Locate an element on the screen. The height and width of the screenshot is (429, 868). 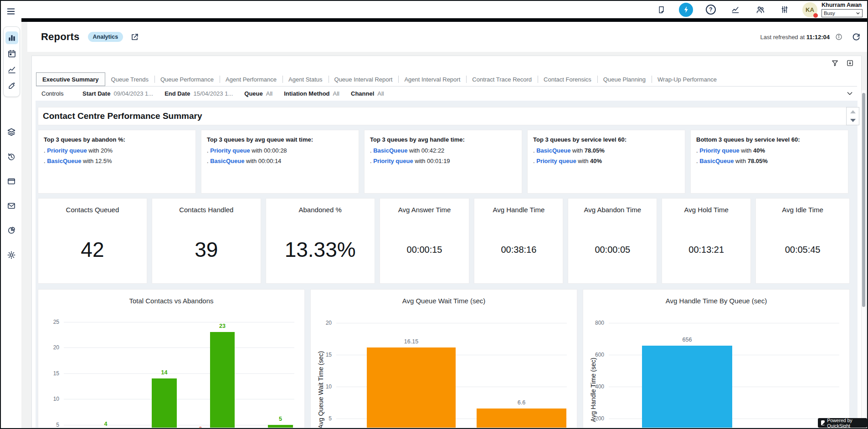
pie-icon is located at coordinates (11, 230).